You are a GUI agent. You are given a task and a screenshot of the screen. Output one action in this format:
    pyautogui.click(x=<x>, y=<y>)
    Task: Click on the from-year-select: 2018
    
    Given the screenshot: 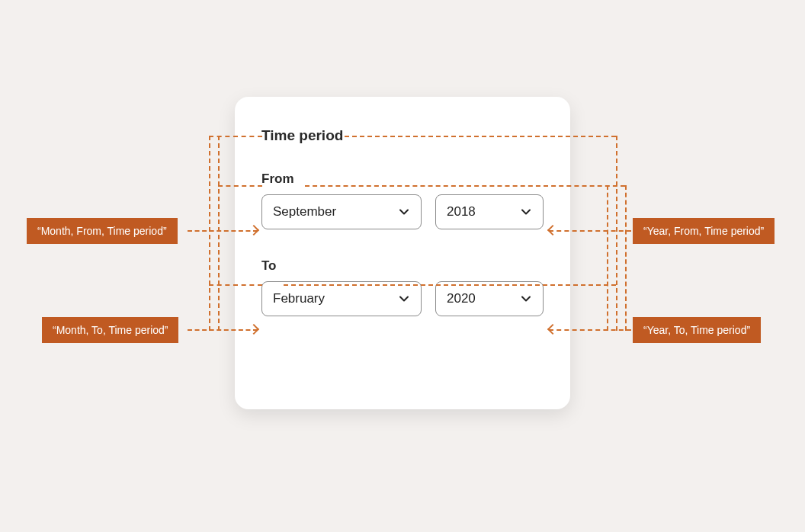 What is the action you would take?
    pyautogui.click(x=489, y=212)
    